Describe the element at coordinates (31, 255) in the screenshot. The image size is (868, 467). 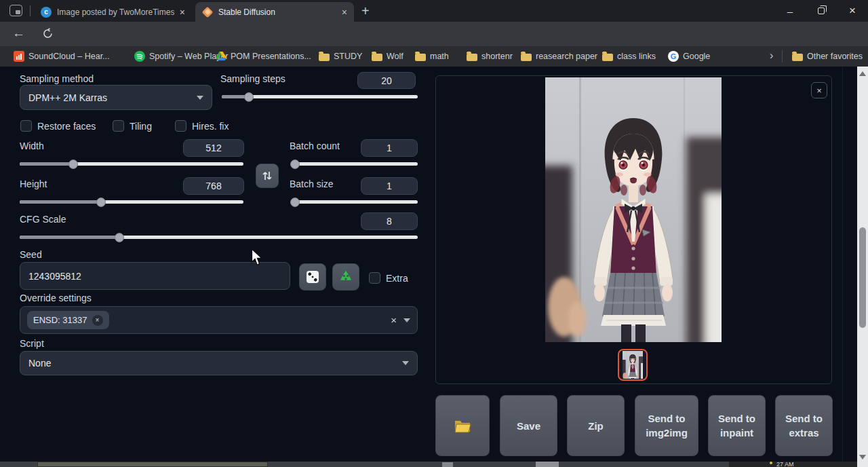
I see `seed-label: Seed` at that location.